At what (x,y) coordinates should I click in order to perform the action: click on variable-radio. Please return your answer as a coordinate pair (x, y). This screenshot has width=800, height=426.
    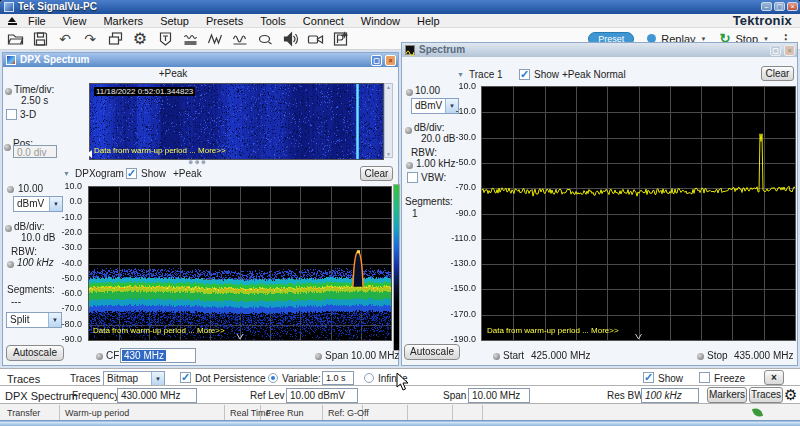
    Looking at the image, I should click on (273, 378).